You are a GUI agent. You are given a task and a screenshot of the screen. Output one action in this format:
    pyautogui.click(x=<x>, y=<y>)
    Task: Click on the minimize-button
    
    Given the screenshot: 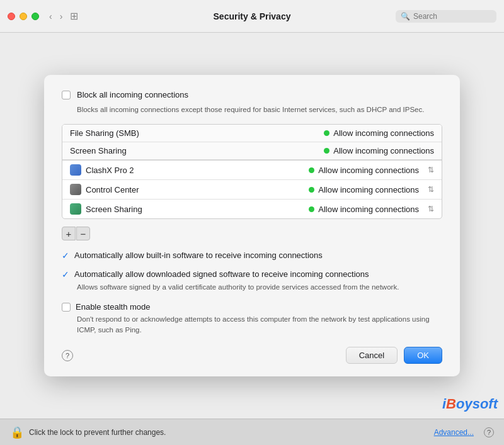 What is the action you would take?
    pyautogui.click(x=23, y=16)
    